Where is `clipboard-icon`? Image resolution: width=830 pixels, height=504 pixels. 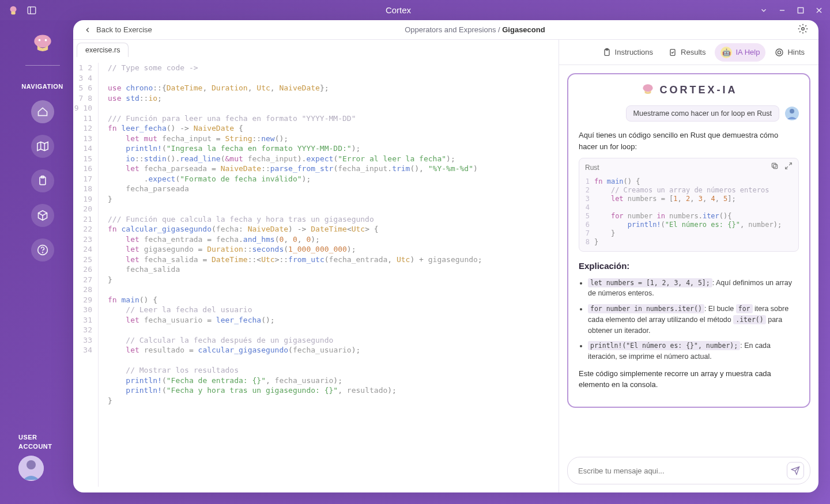
clipboard-icon is located at coordinates (607, 52).